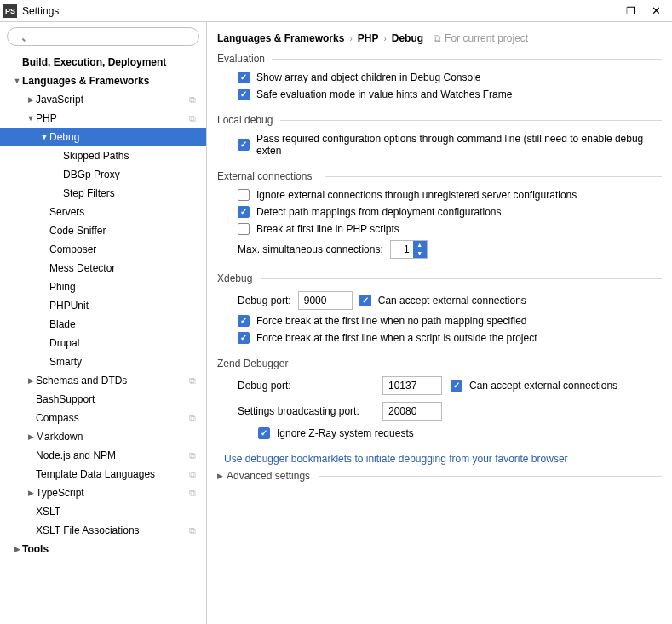  What do you see at coordinates (244, 195) in the screenshot?
I see `checkbox-ignore-external` at bounding box center [244, 195].